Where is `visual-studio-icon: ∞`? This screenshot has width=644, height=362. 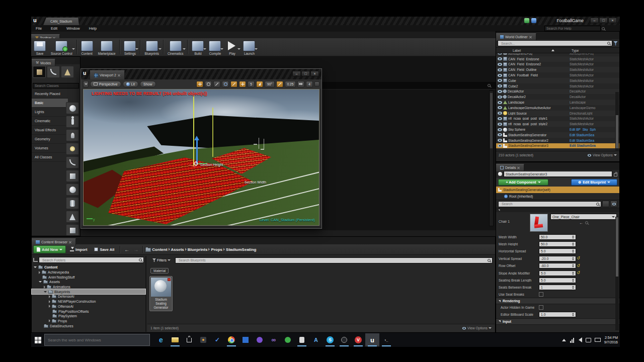 visual-studio-icon: ∞ is located at coordinates (274, 340).